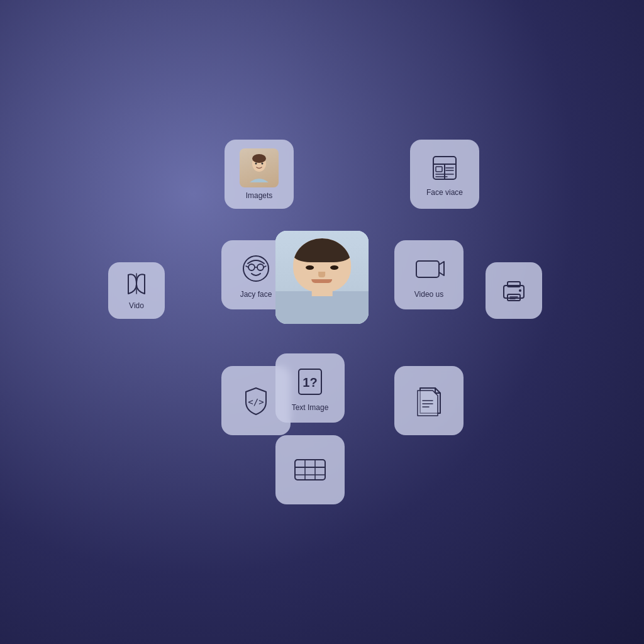 This screenshot has width=644, height=644. Describe the element at coordinates (429, 294) in the screenshot. I see `videous-label: Video us` at that location.